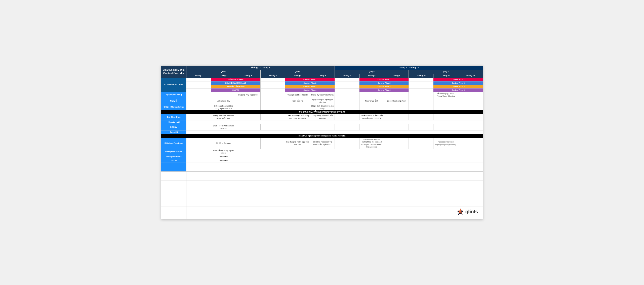 This screenshot has height=285, width=644. What do you see at coordinates (273, 117) in the screenshot?
I see `blog-t4` at bounding box center [273, 117].